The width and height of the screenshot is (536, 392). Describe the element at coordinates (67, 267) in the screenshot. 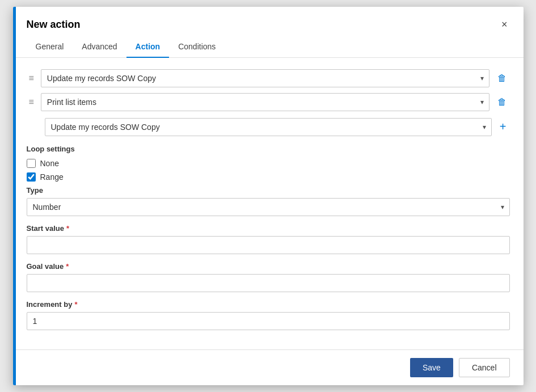

I see `goal-value-required: *` at that location.